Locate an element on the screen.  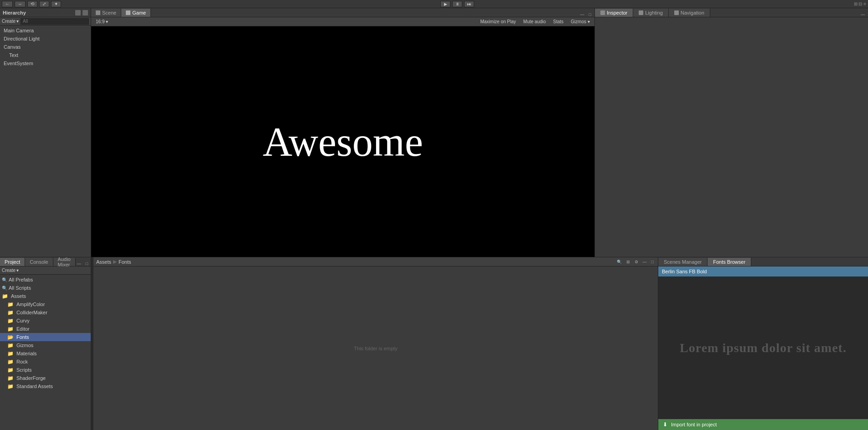
hier-item-event-system: EventSystem is located at coordinates (46, 63).